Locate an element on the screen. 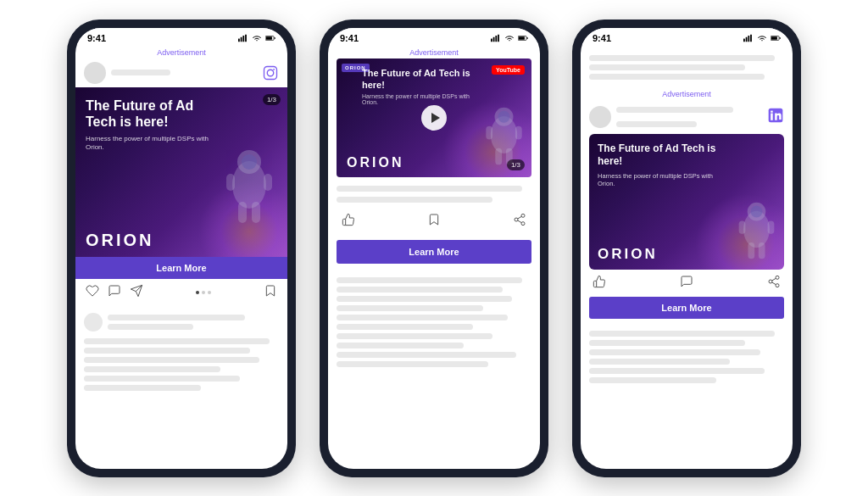 The height and width of the screenshot is (496, 868). ad-content-3: The Future of Ad Tech is here! Harness t… is located at coordinates (663, 164).